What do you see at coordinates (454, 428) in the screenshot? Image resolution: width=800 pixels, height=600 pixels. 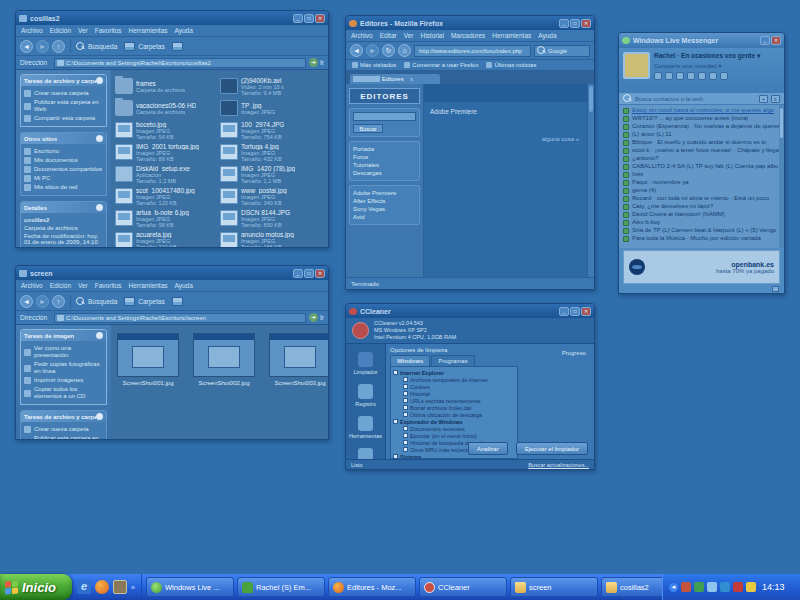 I see `tree-row: Documentos recientes` at bounding box center [454, 428].